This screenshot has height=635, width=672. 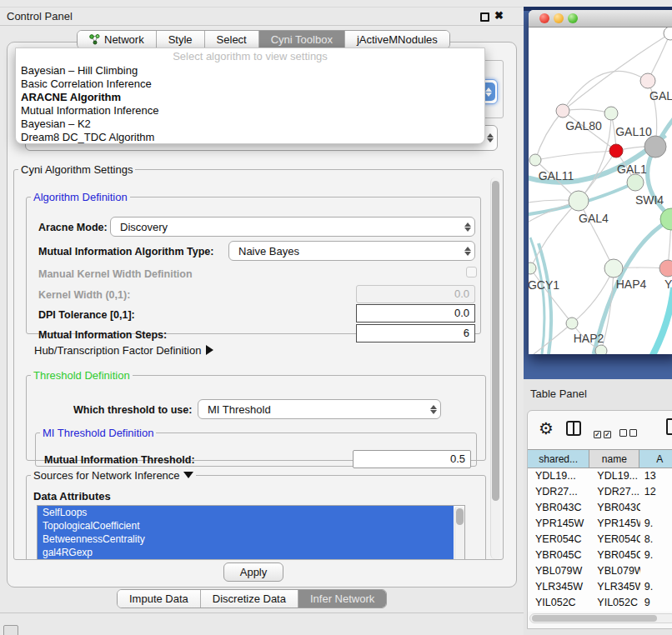 What do you see at coordinates (319, 409) in the screenshot?
I see `which-threshold-combobox: MI Threshold` at bounding box center [319, 409].